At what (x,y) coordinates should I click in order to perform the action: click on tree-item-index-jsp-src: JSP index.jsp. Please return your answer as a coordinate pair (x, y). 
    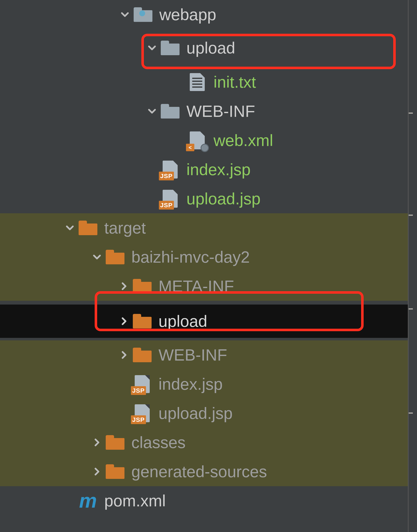
    Looking at the image, I should click on (204, 170).